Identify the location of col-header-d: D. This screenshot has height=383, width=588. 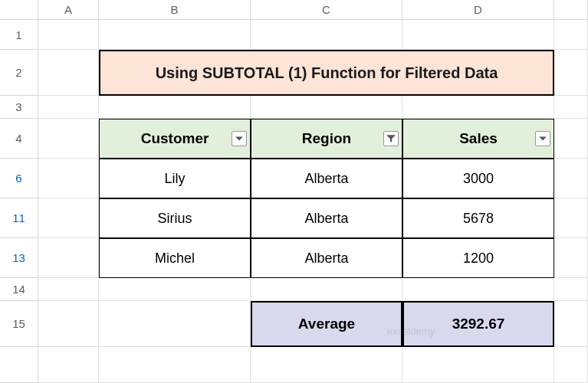
(478, 10).